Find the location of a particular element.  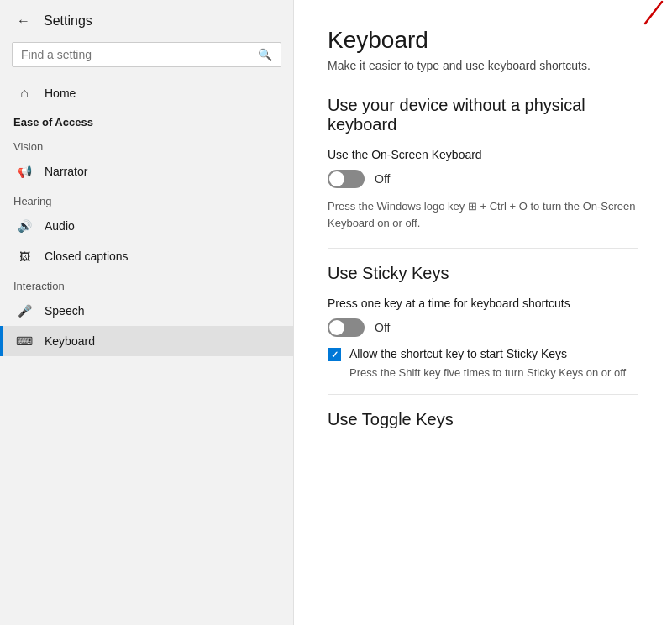

section-heading-sticky-keys: Use Sticky Keys is located at coordinates (483, 274).